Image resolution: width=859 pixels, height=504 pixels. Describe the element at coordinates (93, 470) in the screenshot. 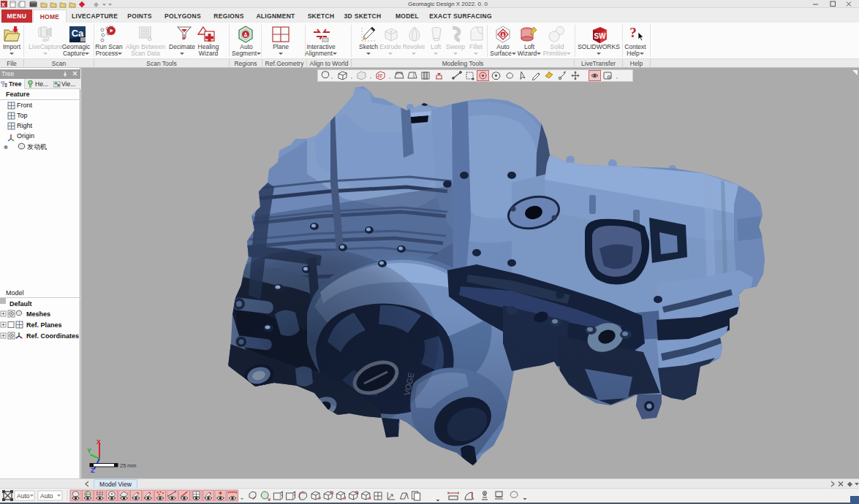

I see `svg-text: Z` at that location.